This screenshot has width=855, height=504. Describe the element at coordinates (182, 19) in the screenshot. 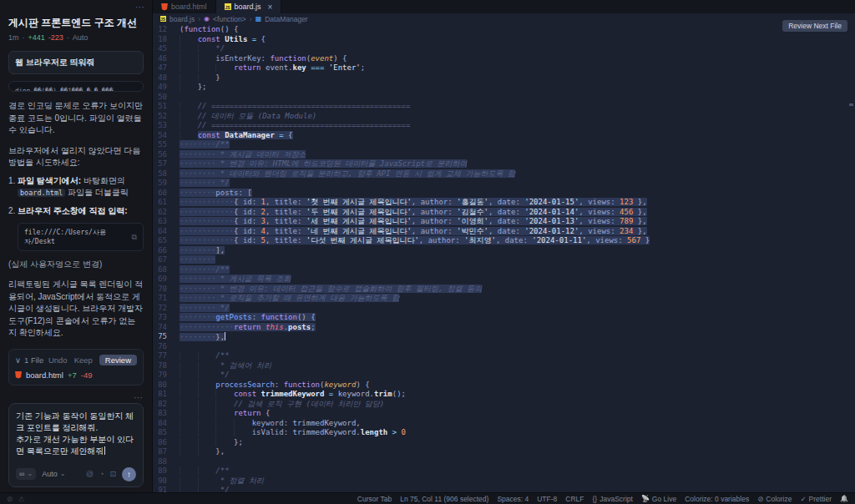

I see `breadcrumb-file: board.js` at that location.